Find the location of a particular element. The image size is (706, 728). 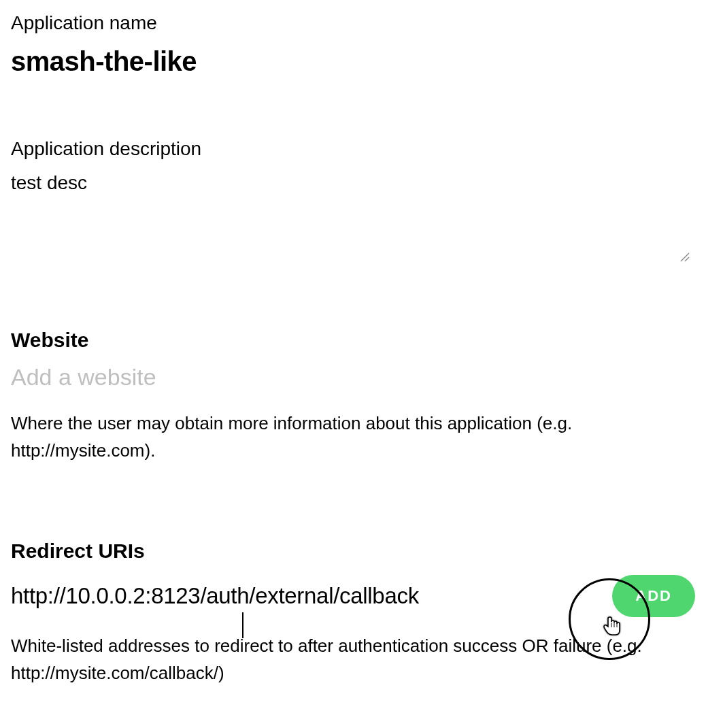

application-description-label: Application description is located at coordinates (353, 149).